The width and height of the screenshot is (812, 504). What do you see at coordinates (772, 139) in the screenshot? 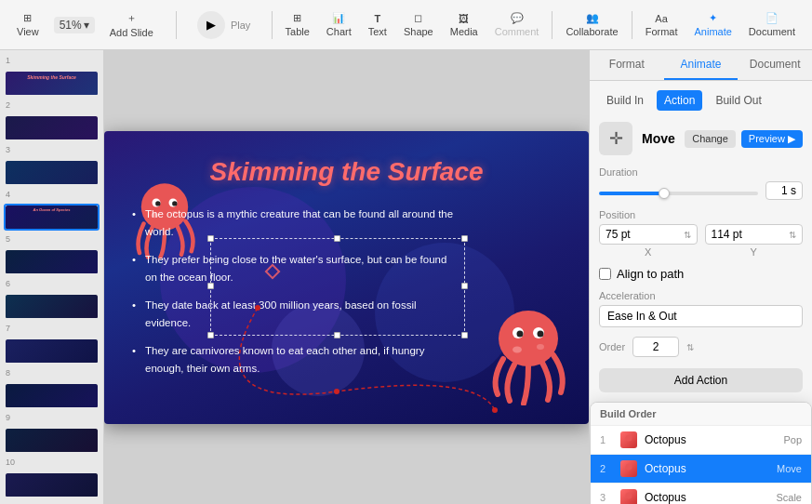
I see `preview-move-button: Preview ▶` at bounding box center [772, 139].